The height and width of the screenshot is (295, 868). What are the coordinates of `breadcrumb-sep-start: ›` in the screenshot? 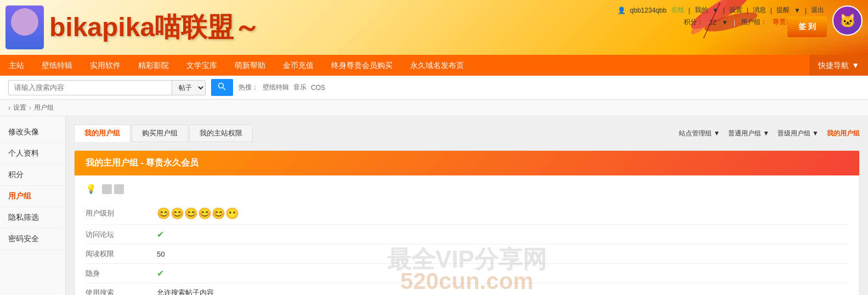 It's located at (9, 108).